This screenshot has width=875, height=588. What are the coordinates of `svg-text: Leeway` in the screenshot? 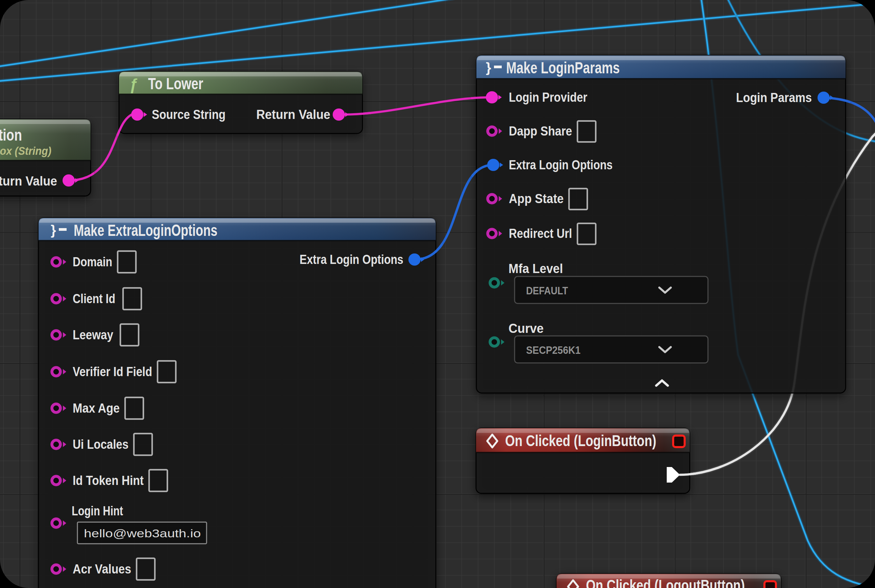 It's located at (93, 335).